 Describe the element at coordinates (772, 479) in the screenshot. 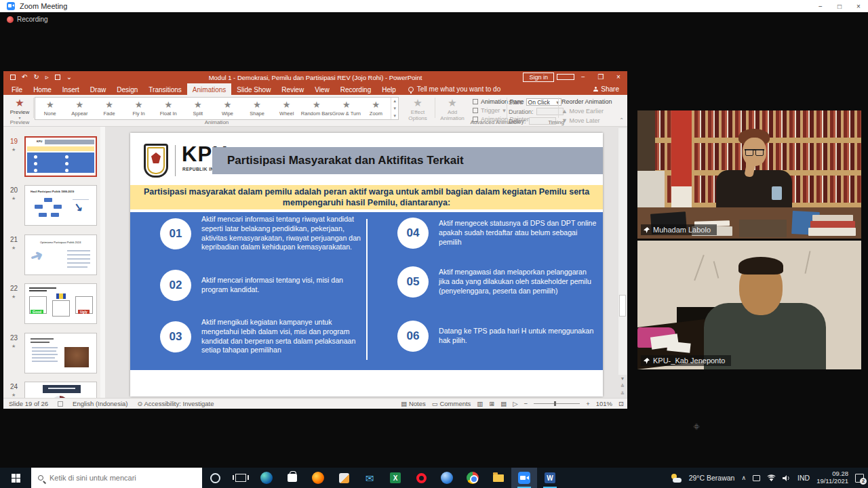

I see `wifi-icon` at that location.